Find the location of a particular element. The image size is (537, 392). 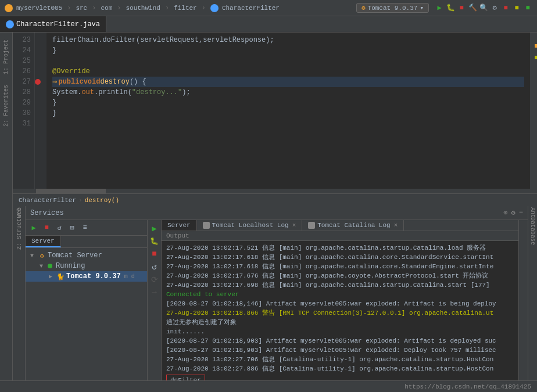

action-refresh: ⟳ is located at coordinates (155, 279).